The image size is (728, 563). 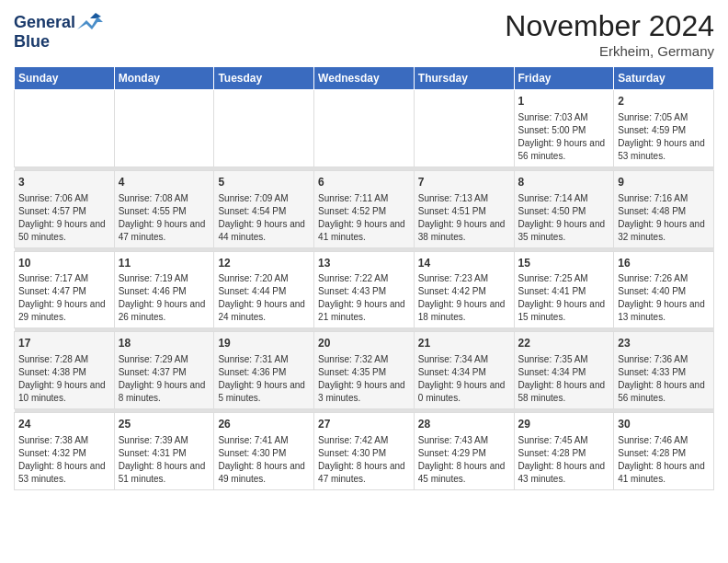 What do you see at coordinates (364, 199) in the screenshot?
I see `day-info: Sunrise: 7:11 AM` at bounding box center [364, 199].